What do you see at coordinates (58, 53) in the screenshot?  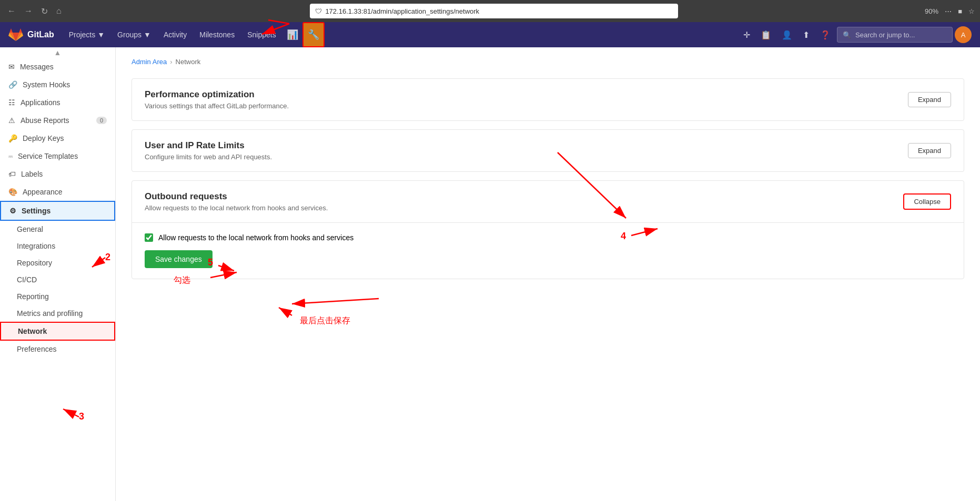 I see `scroll-up-indicator: ▲` at bounding box center [58, 53].